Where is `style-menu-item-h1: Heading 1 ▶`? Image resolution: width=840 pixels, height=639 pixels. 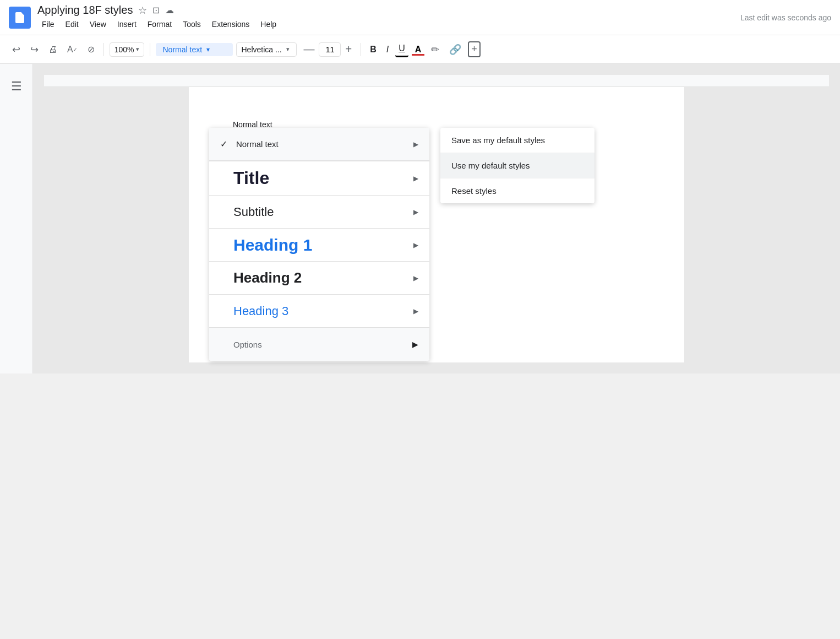 style-menu-item-h1: Heading 1 ▶ is located at coordinates (319, 245).